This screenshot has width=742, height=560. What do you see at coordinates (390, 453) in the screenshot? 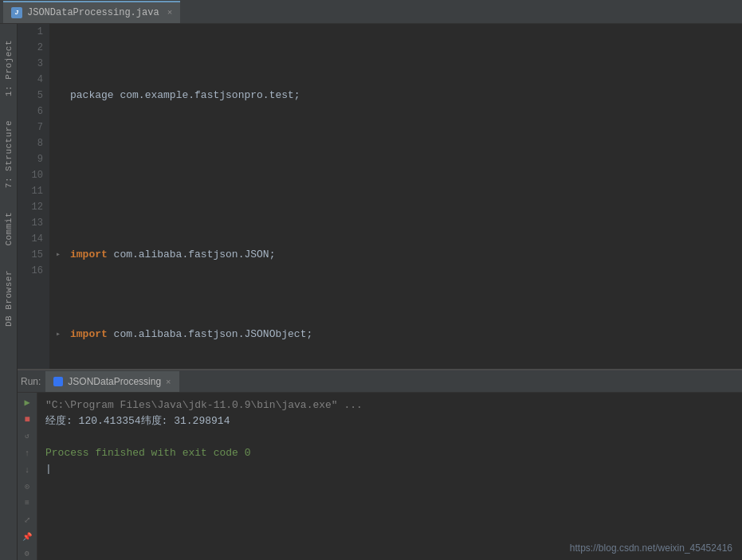
I see `output-line-4: Process finished with exit code 0` at bounding box center [390, 453].